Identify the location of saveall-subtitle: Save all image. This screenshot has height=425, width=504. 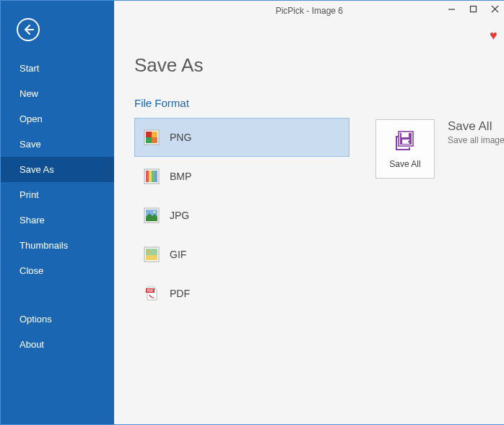
(476, 140).